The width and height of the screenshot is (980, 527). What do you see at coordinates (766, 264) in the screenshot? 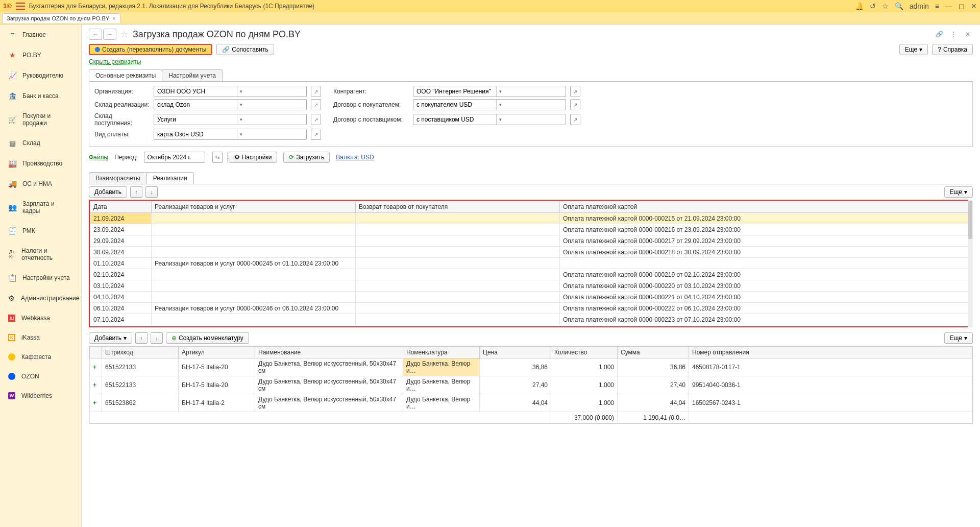
I see `cell-payment` at bounding box center [766, 264].